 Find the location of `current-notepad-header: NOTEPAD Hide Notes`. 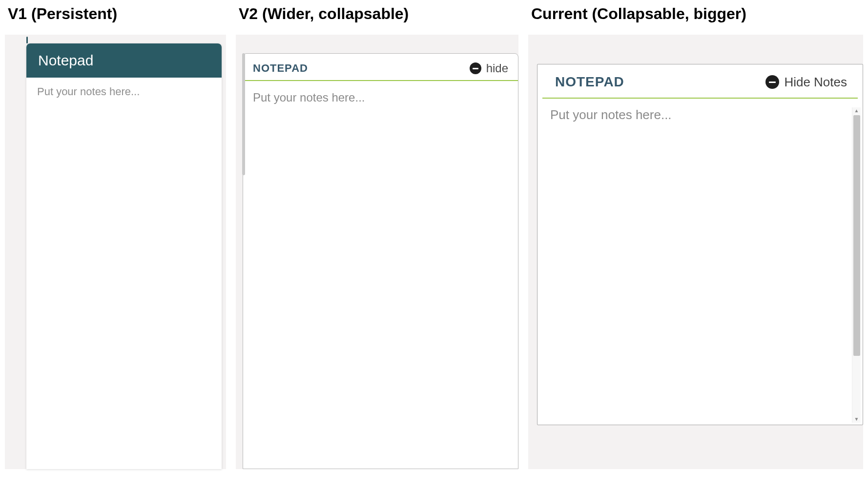

current-notepad-header: NOTEPAD Hide Notes is located at coordinates (700, 82).